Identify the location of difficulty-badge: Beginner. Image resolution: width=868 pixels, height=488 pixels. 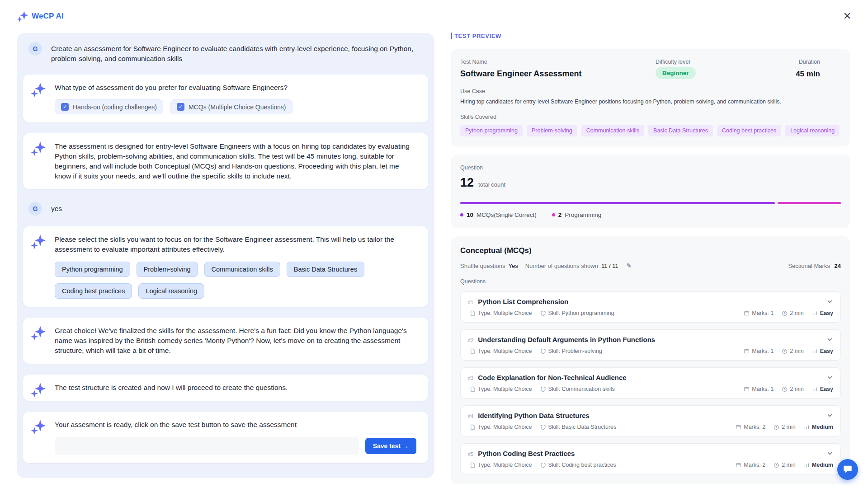
(675, 73).